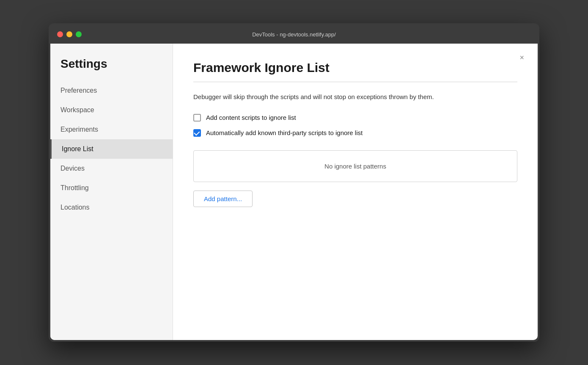  I want to click on page-title: Framework Ignore List, so click(355, 68).